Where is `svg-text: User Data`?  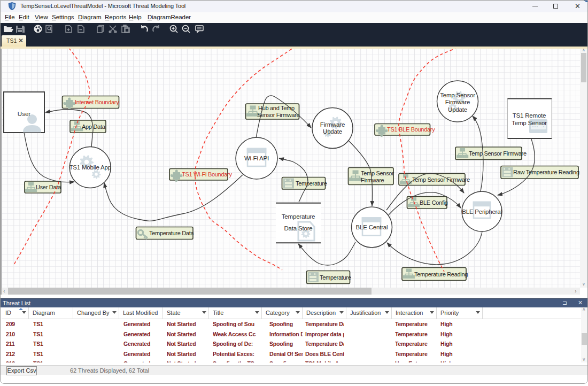 svg-text: User Data is located at coordinates (49, 187).